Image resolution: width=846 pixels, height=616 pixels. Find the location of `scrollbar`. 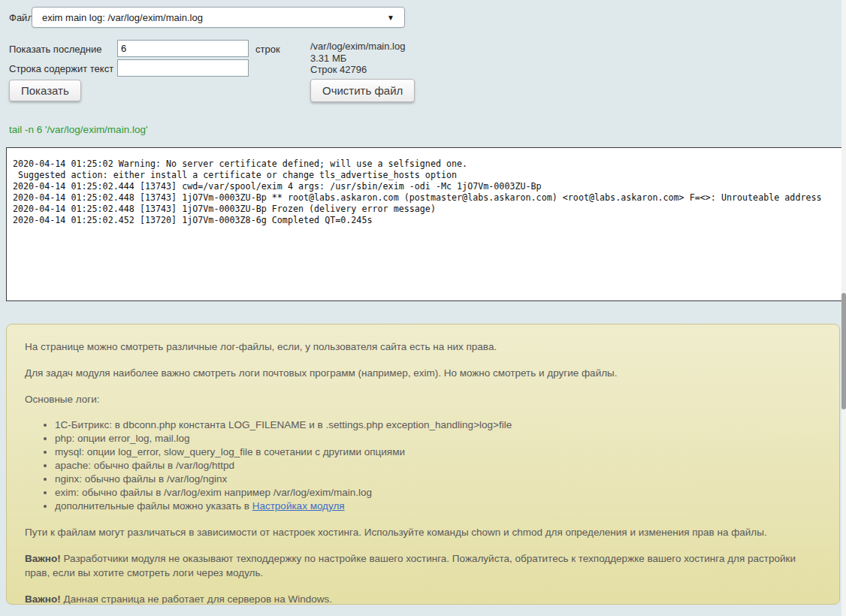

scrollbar is located at coordinates (844, 308).